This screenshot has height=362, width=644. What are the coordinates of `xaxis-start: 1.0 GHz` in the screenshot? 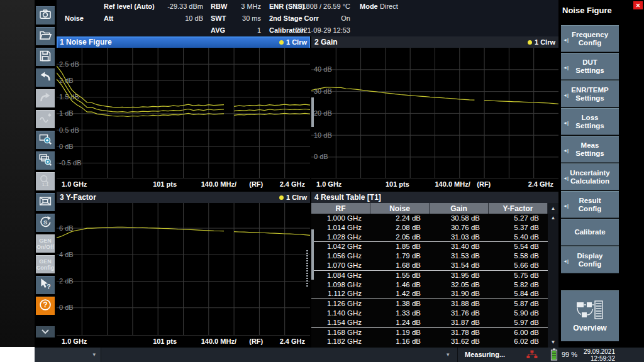 It's located at (74, 341).